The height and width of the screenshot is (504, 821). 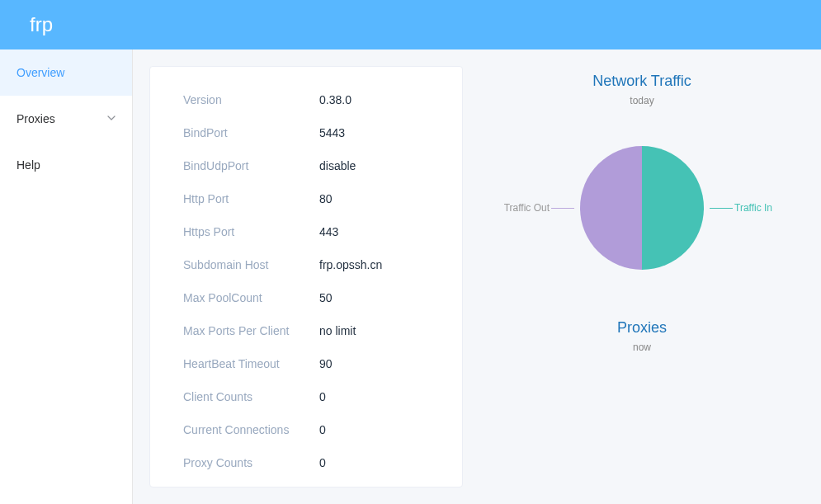 What do you see at coordinates (314, 397) in the screenshot?
I see `info-row: Client Counts0` at bounding box center [314, 397].